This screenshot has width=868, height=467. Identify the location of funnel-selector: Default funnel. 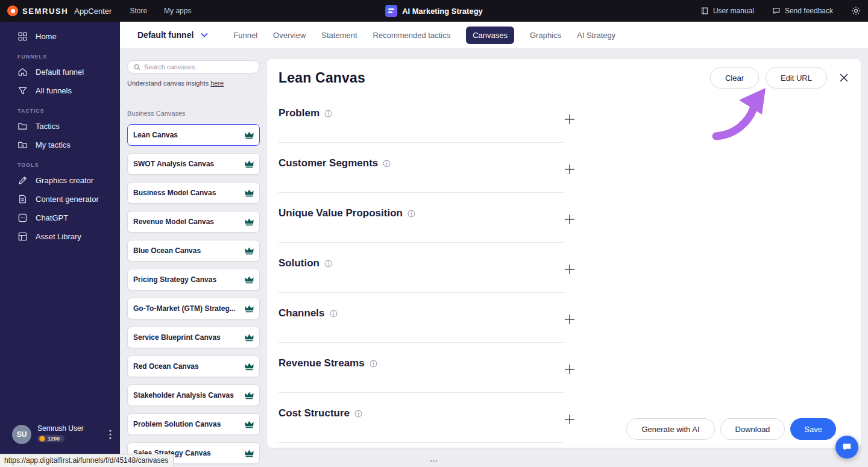
(164, 35).